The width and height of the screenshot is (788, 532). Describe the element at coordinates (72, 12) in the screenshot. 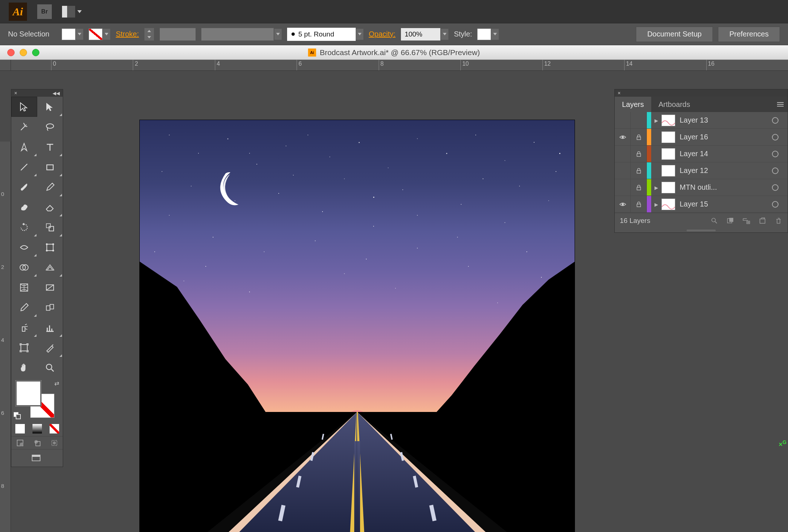

I see `arrange-documents-dropdown` at that location.